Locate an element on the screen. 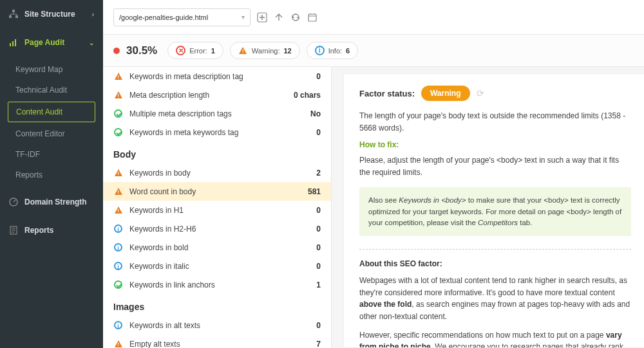 This screenshot has width=644, height=348. share-icon is located at coordinates (279, 17).